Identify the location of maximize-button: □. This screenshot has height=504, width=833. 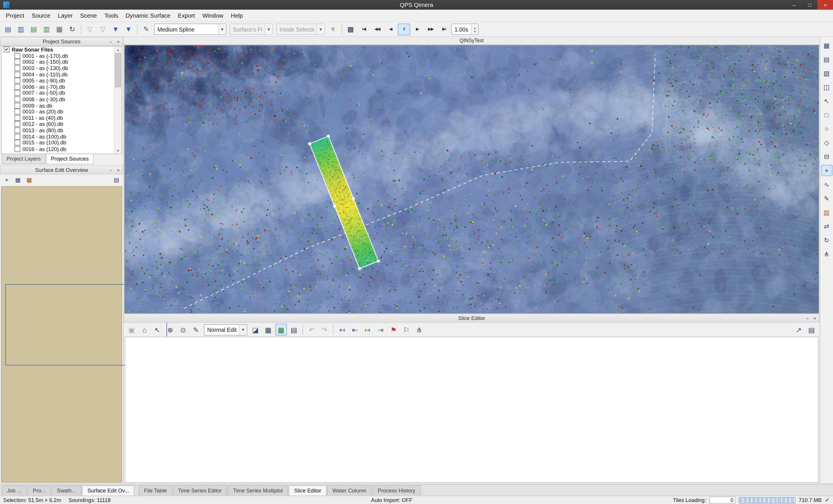
(810, 5).